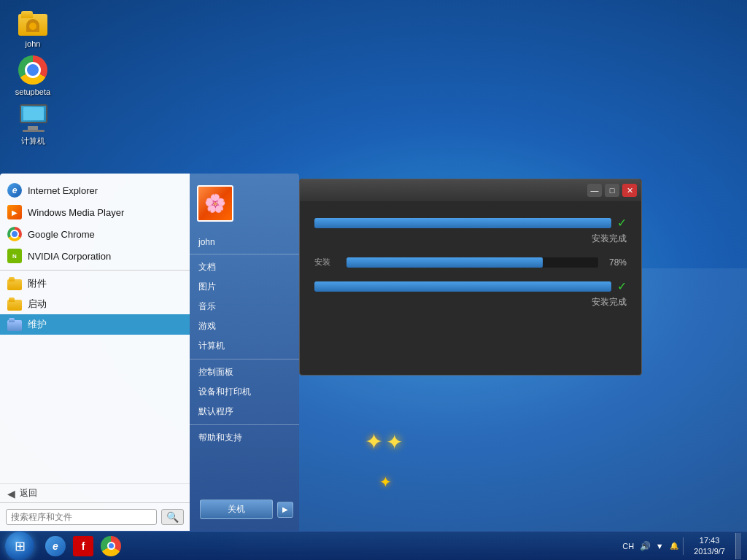 This screenshot has height=560, width=747. I want to click on start-right-documents: 文档, so click(244, 267).